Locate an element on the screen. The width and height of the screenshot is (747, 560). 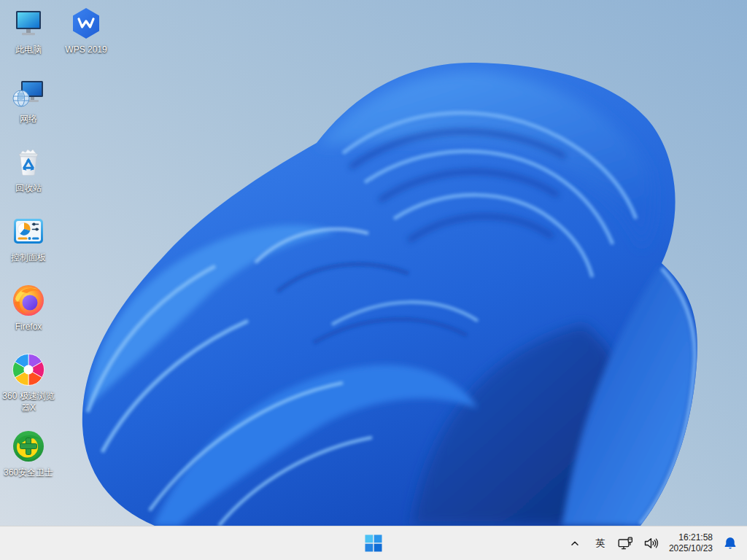
desktop-icon-label: 网络 is located at coordinates (28, 119).